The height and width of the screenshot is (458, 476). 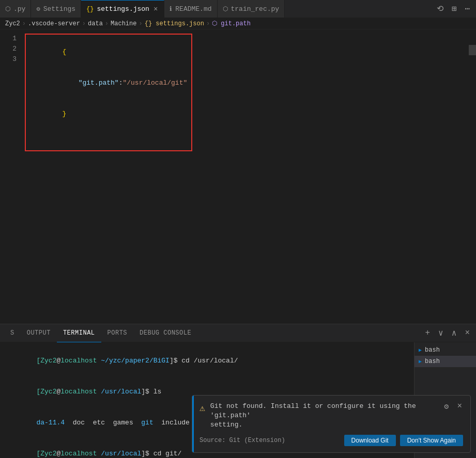 What do you see at coordinates (441, 333) in the screenshot?
I see `terminal-split-icon: ∨` at bounding box center [441, 333].